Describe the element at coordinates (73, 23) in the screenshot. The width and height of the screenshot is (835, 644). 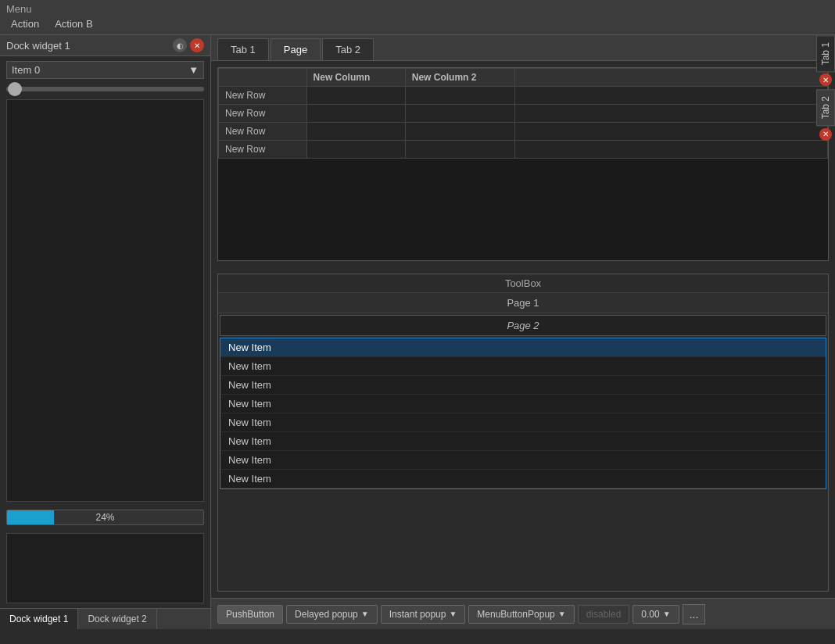
I see `menu-action-actionb: Action B` at that location.